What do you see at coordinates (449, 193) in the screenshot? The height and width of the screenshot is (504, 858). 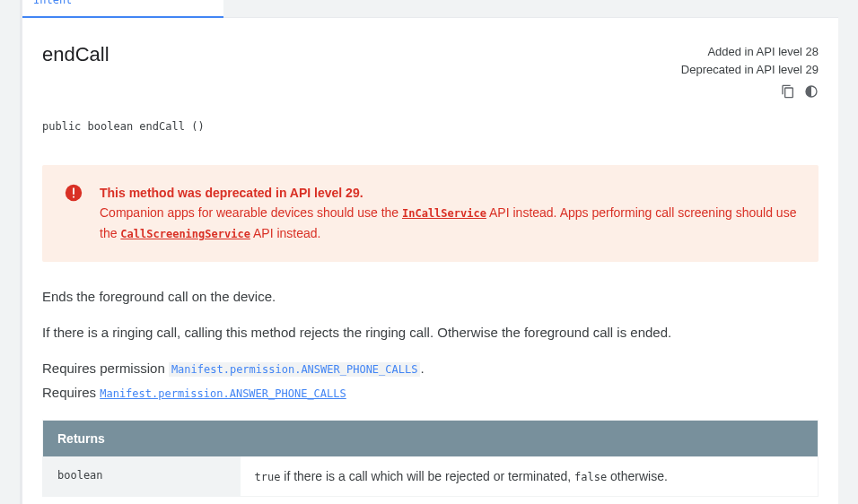 I see `deprecation-title: This method was deprecated in API level …` at bounding box center [449, 193].